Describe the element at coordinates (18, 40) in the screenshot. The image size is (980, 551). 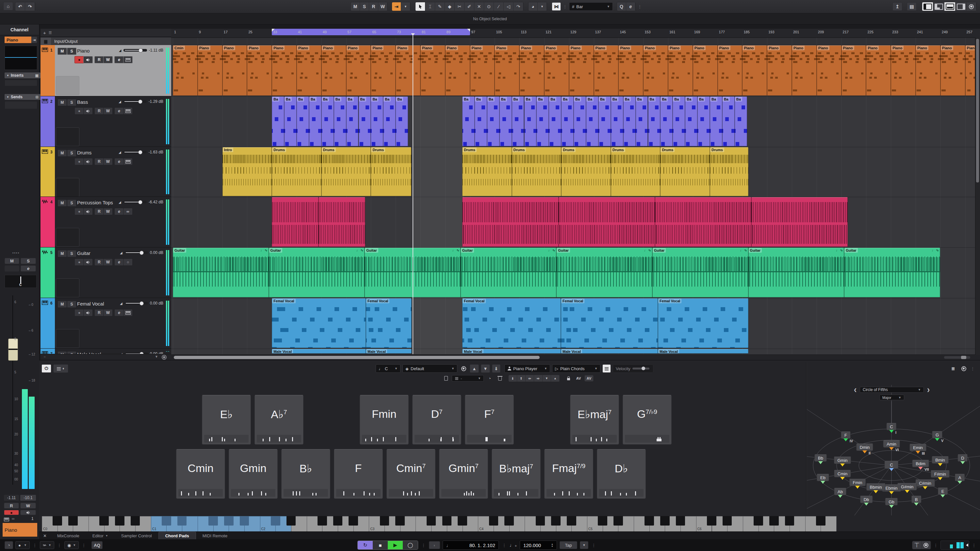
I see `channel-name-chip: Piano` at that location.